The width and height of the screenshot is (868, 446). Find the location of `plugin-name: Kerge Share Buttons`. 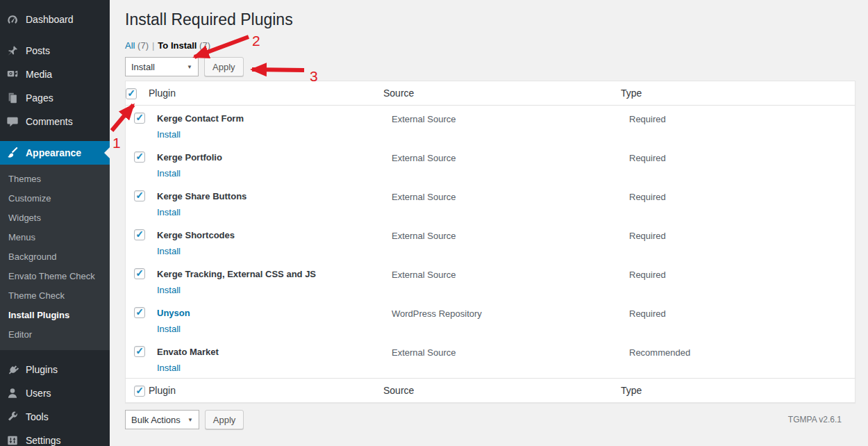

plugin-name: Kerge Share Buttons is located at coordinates (269, 196).